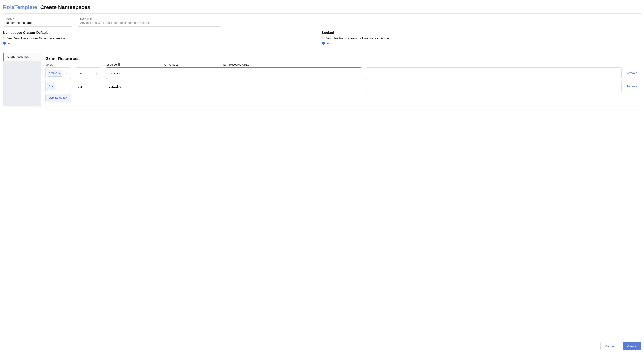 This screenshot has width=644, height=353. What do you see at coordinates (149, 23) in the screenshot?
I see `description-placeholder: Any text you want that better describes …` at bounding box center [149, 23].